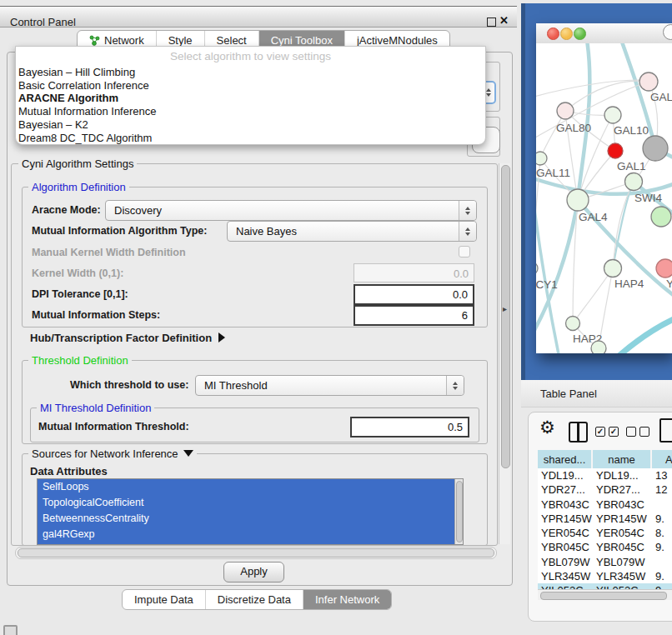 Image resolution: width=672 pixels, height=635 pixels. Describe the element at coordinates (569, 393) in the screenshot. I see `table-panel-title: Table Panel` at that location.